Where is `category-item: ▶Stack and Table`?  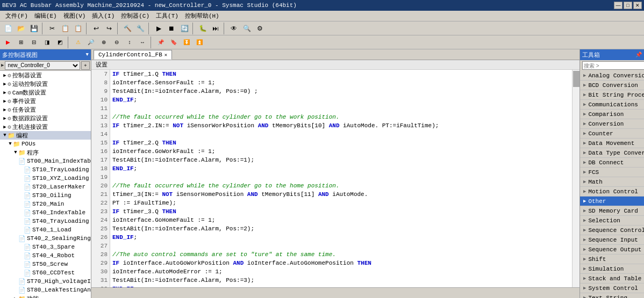
category-item: ▶Stack and Table is located at coordinates (612, 279).